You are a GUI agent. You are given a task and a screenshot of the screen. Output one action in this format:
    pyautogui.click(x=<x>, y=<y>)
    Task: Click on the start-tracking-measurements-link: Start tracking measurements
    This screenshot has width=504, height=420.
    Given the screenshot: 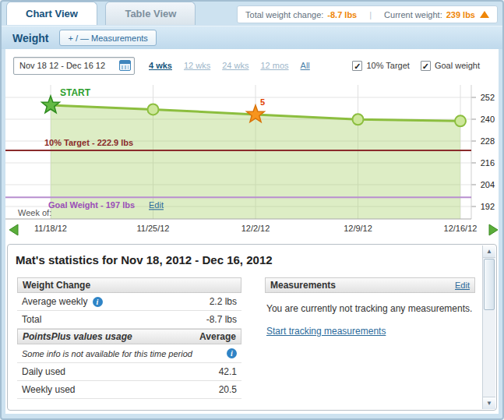 What is the action you would take?
    pyautogui.click(x=326, y=331)
    